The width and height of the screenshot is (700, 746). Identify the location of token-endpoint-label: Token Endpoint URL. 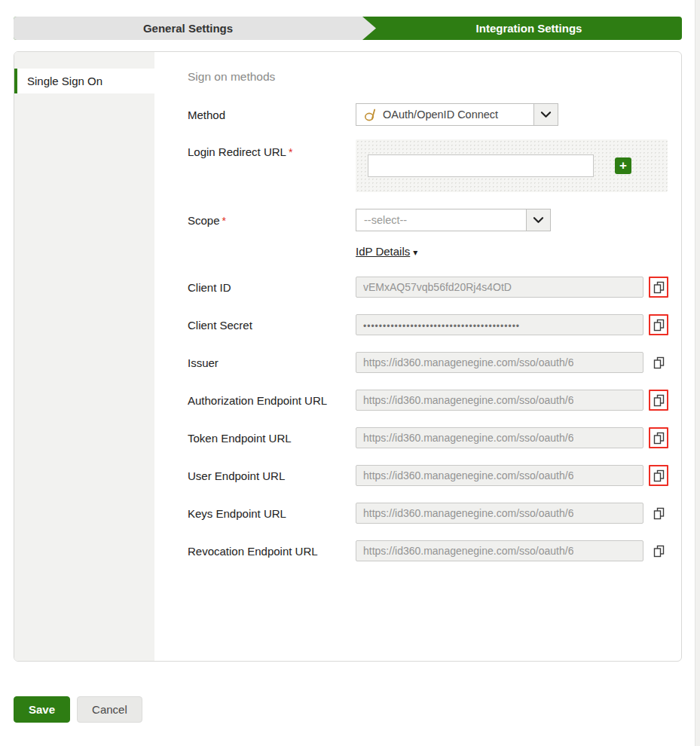
(271, 438).